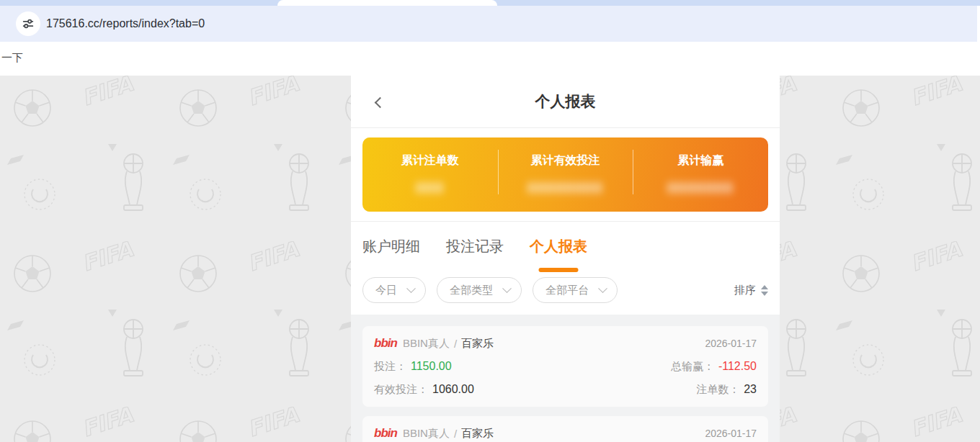 Image resolution: width=980 pixels, height=442 pixels. What do you see at coordinates (386, 291) in the screenshot?
I see `date-filter-value: 今日` at bounding box center [386, 291].